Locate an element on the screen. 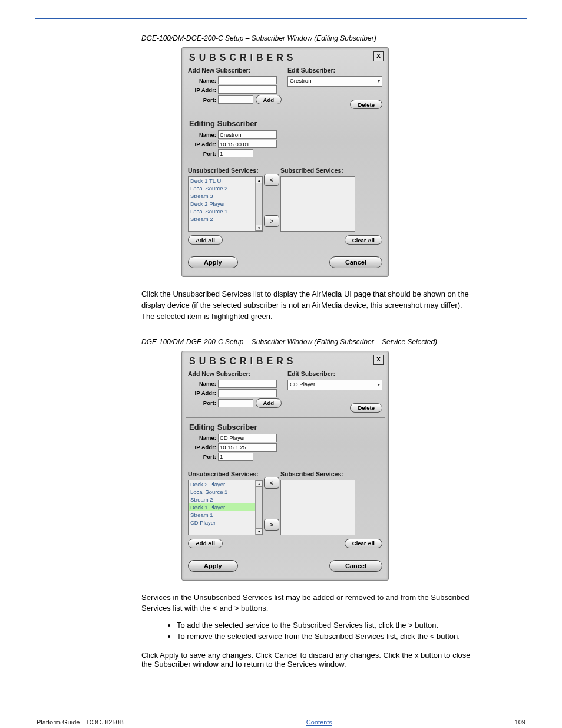  edit-subscriber-select: CD Player is located at coordinates (335, 385).